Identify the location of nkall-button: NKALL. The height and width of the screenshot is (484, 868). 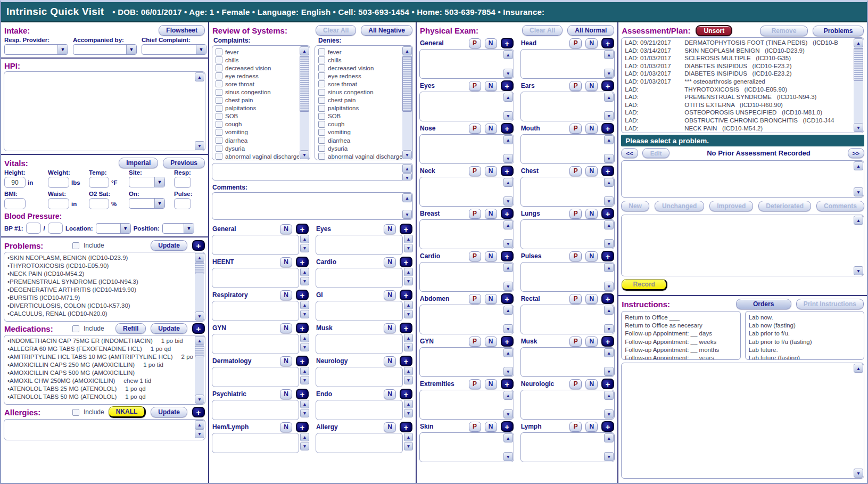
(128, 412).